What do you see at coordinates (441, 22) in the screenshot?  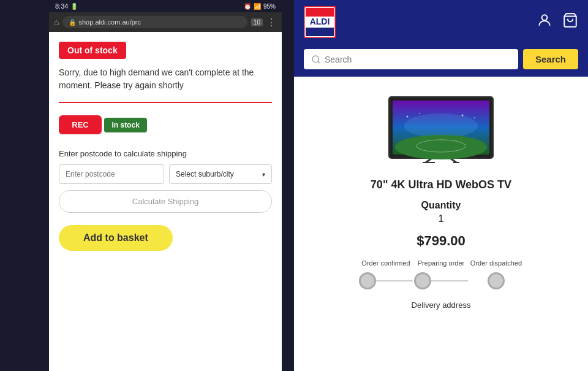 I see `aldi-header: ALDI` at bounding box center [441, 22].